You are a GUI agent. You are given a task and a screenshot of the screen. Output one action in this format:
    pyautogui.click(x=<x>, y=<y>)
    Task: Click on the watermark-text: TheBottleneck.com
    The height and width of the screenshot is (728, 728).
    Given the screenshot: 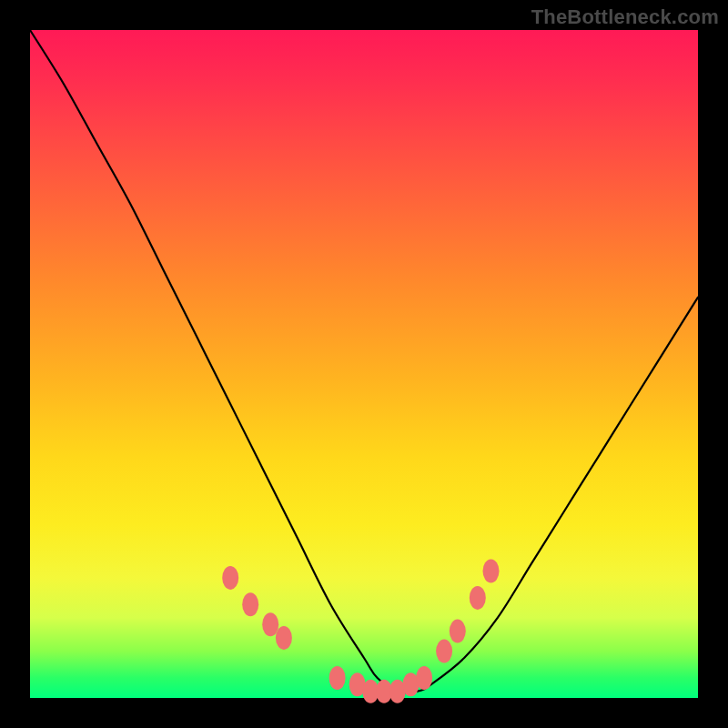 What is the action you would take?
    pyautogui.click(x=625, y=17)
    